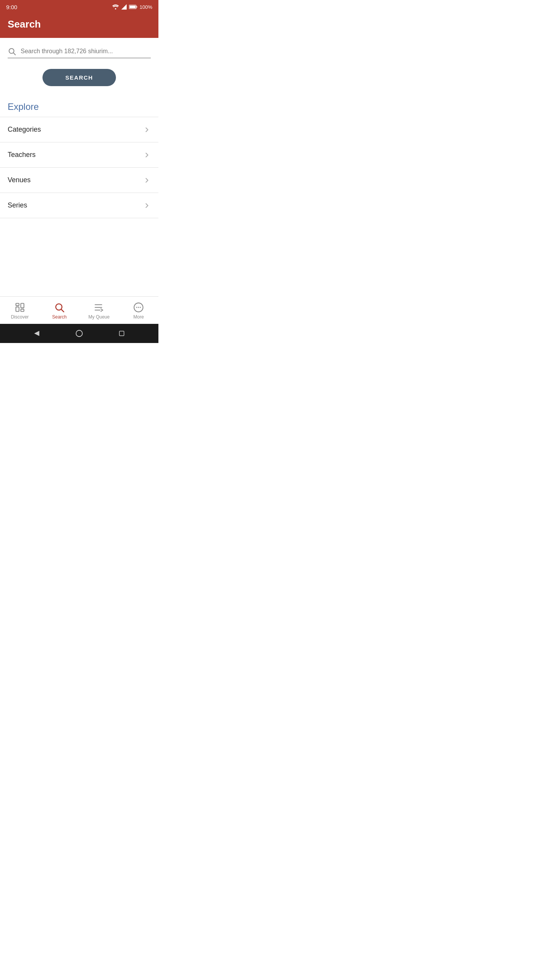  Describe the element at coordinates (24, 129) in the screenshot. I see `categories-label: Categories` at that location.